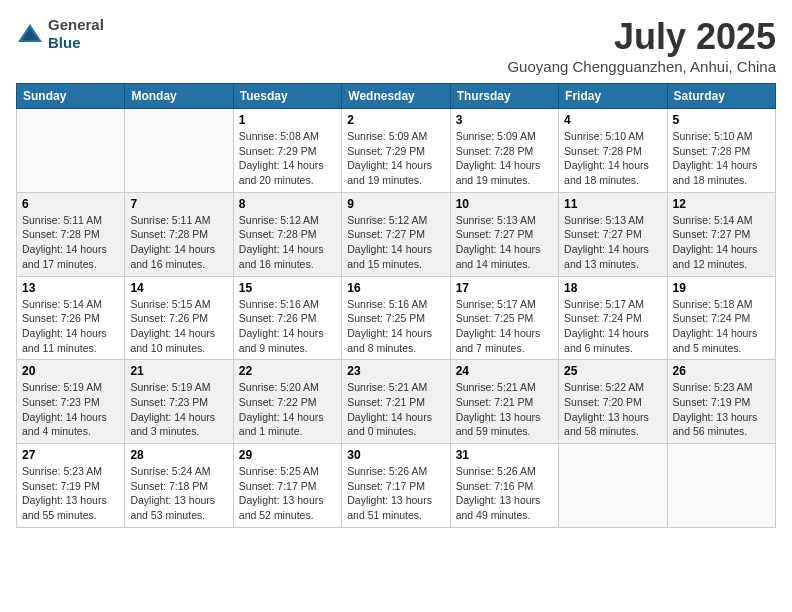 This screenshot has height=612, width=792. What do you see at coordinates (60, 34) in the screenshot?
I see `logo: General Blue` at bounding box center [60, 34].